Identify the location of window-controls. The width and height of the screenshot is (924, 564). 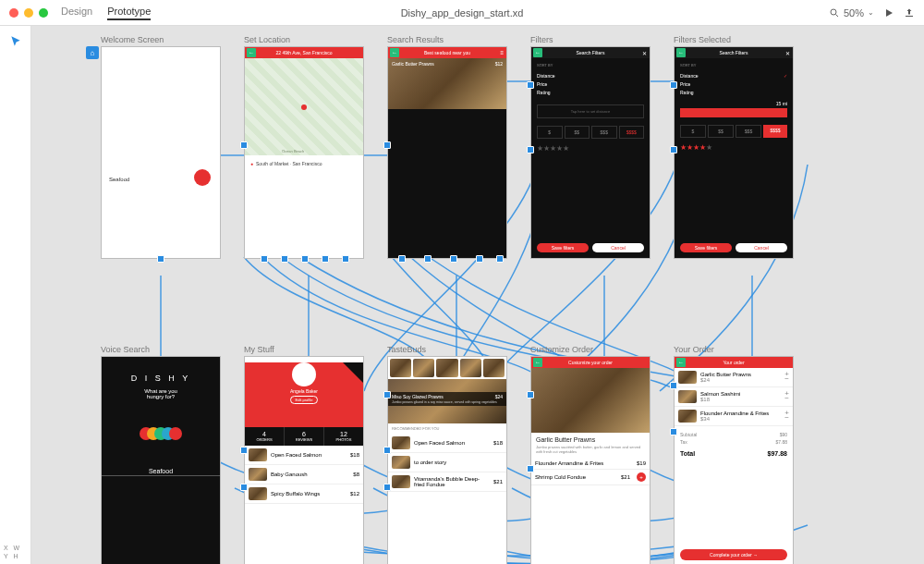
(29, 13).